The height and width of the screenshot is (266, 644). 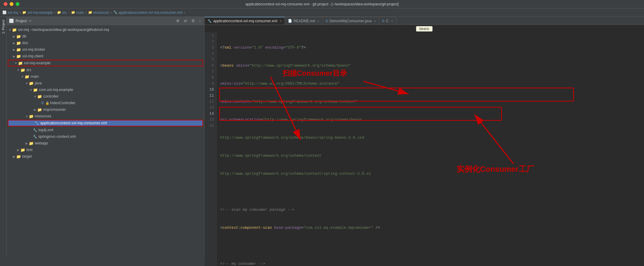 What do you see at coordinates (29, 150) in the screenshot?
I see `tree-label-test: test` at bounding box center [29, 150].